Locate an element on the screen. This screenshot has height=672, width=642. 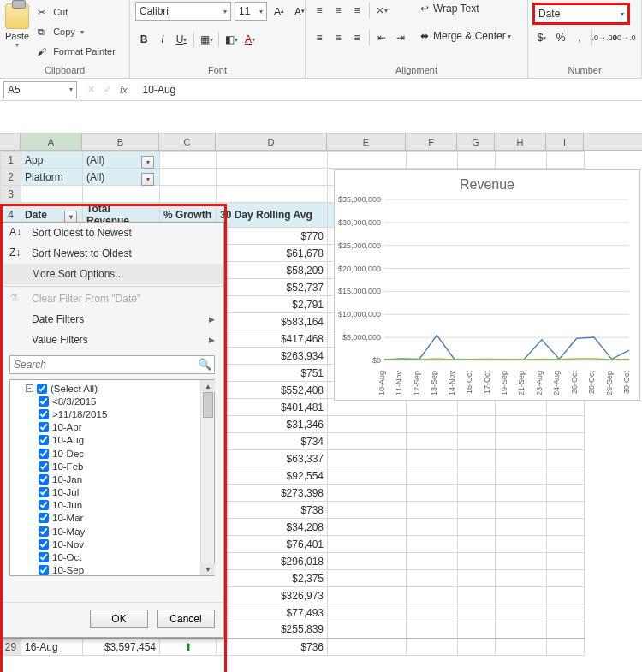
cell: ⬆ is located at coordinates (188, 647).